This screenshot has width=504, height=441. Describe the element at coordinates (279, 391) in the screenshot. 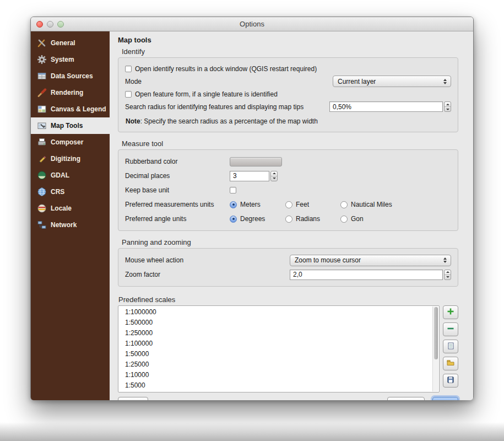

I see `scale-list-item: 1:2500` at that location.